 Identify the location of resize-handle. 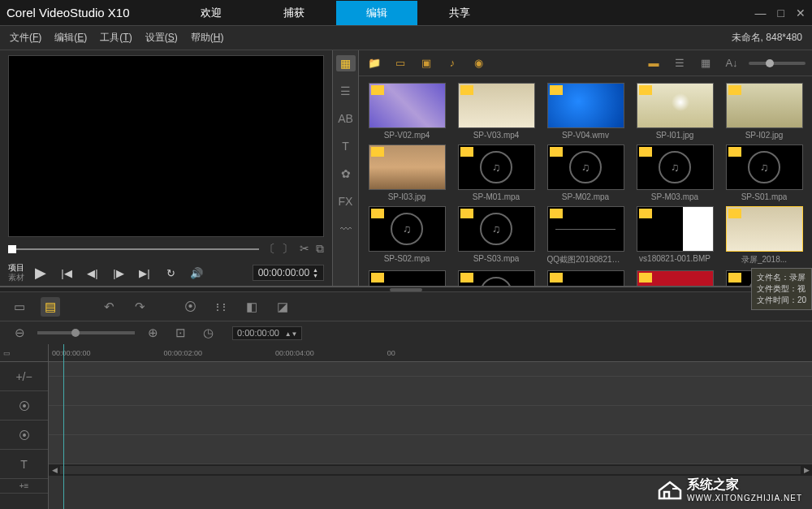
(406, 290).